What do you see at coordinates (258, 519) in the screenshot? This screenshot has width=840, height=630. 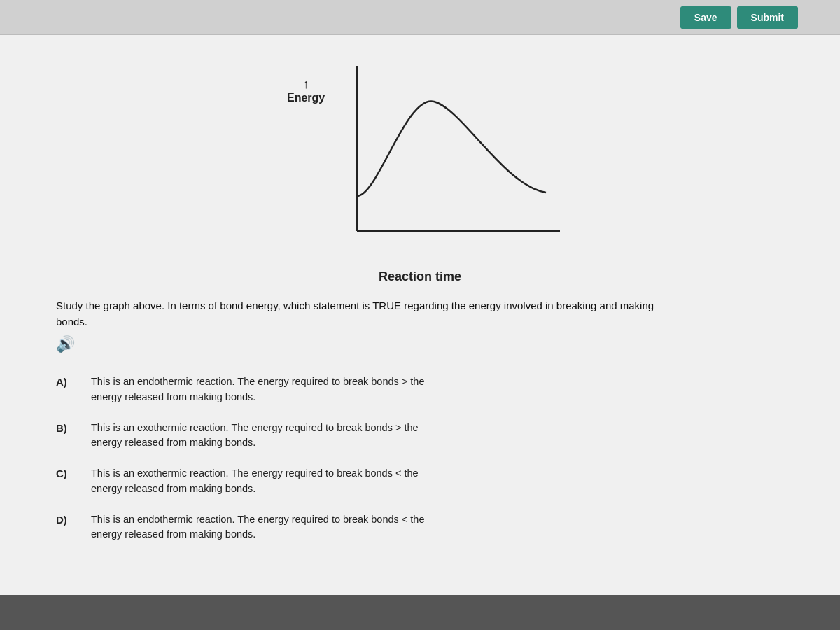 I see `option-d-line1: This is an endothermic reaction. The ene…` at bounding box center [258, 519].